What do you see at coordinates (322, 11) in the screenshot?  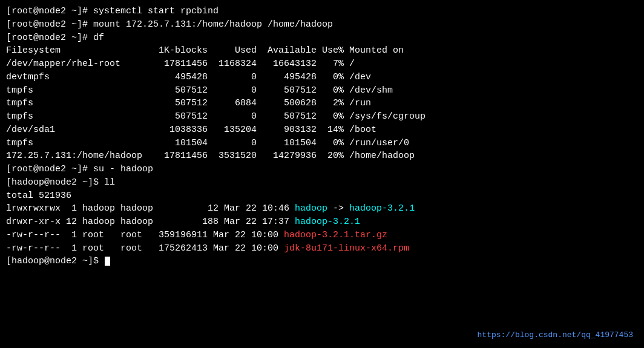 I see `terminal-line: [root@node2 ~]# systemctl start rpcbind` at bounding box center [322, 11].